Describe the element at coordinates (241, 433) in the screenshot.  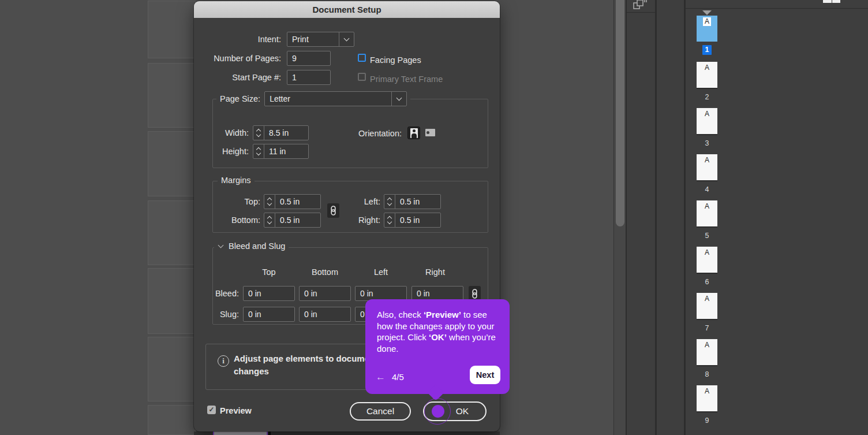
I see `document-page-sliver` at that location.